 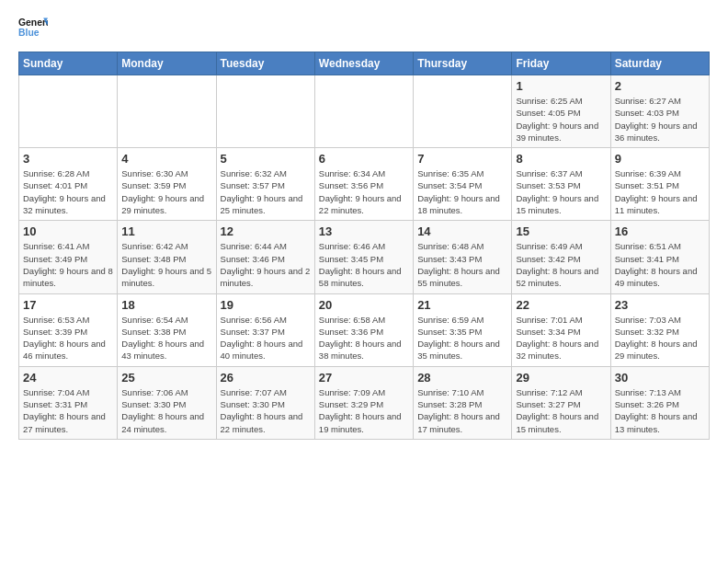 What do you see at coordinates (167, 329) in the screenshot?
I see `calendar-cell: 18Sunrise: 6:54 AMSunset: 3:38 PMDayligh…` at bounding box center [167, 329].